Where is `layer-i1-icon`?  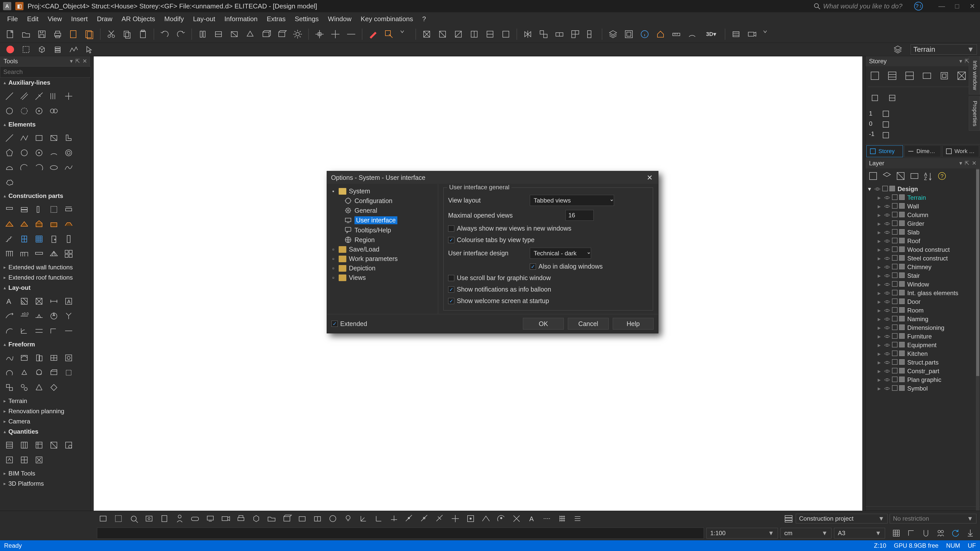 layer-i1-icon is located at coordinates (873, 176).